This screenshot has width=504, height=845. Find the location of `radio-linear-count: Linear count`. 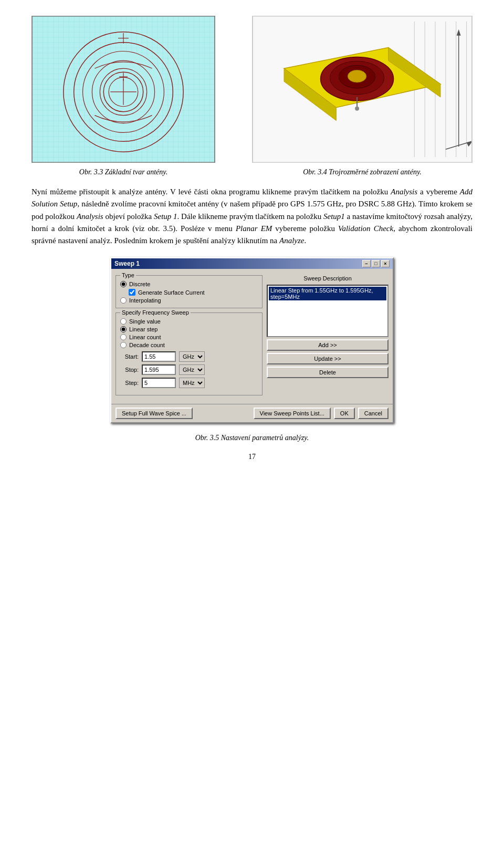

radio-linear-count: Linear count is located at coordinates (189, 337).